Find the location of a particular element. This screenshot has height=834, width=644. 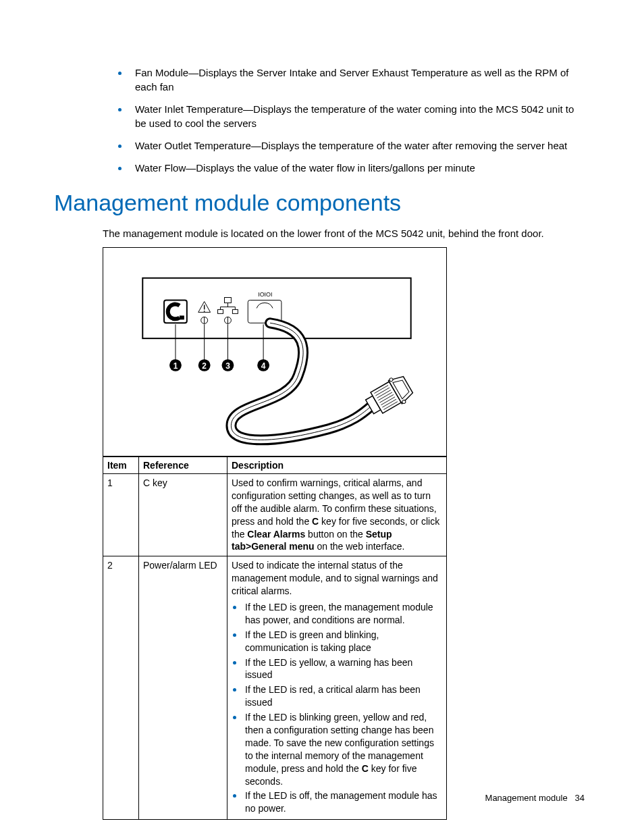

led-state-multicolor: If the LED is blinking green, yellow and… is located at coordinates (343, 749).